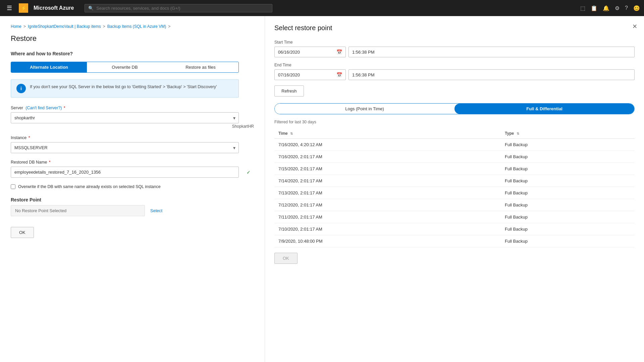  I want to click on nav-icons: ⬚ 📋 🔔 ⚙ ? 😊, so click(610, 8).